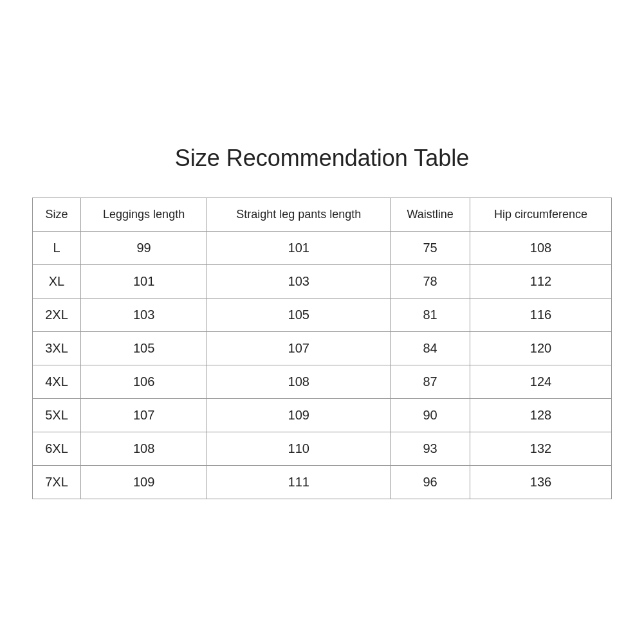  Describe the element at coordinates (322, 282) in the screenshot. I see `table-row: XL10110378112` at that location.